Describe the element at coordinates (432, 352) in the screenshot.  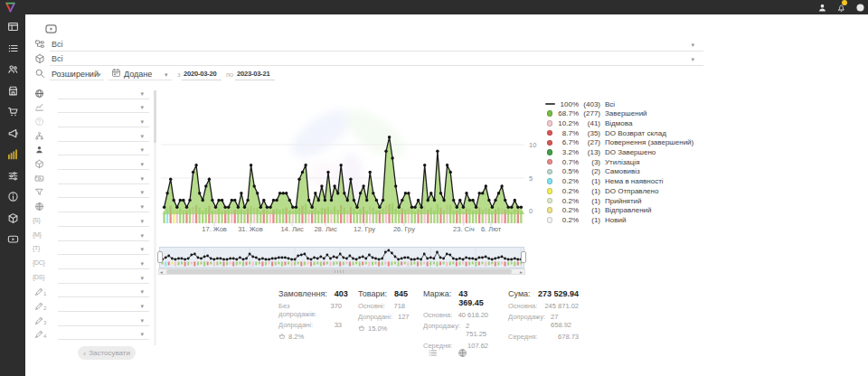
I see `list-view-icon` at that location.